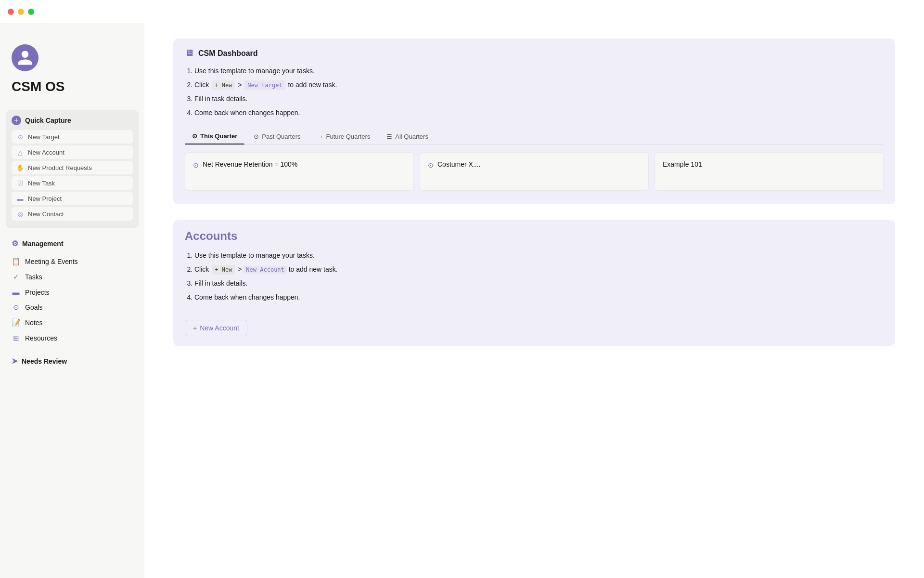  I want to click on sidebar-item-meetings: 📋 Meeting & Events, so click(72, 262).